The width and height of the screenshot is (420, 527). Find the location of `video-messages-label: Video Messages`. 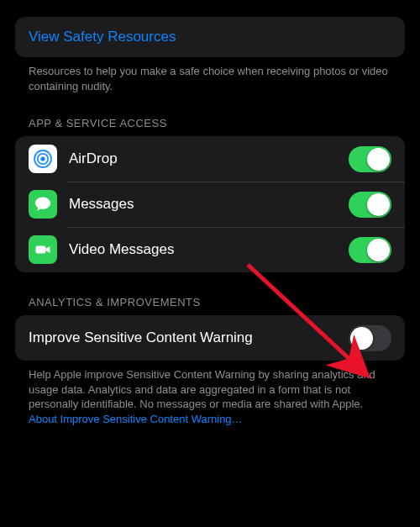

video-messages-label: Video Messages is located at coordinates (208, 250).